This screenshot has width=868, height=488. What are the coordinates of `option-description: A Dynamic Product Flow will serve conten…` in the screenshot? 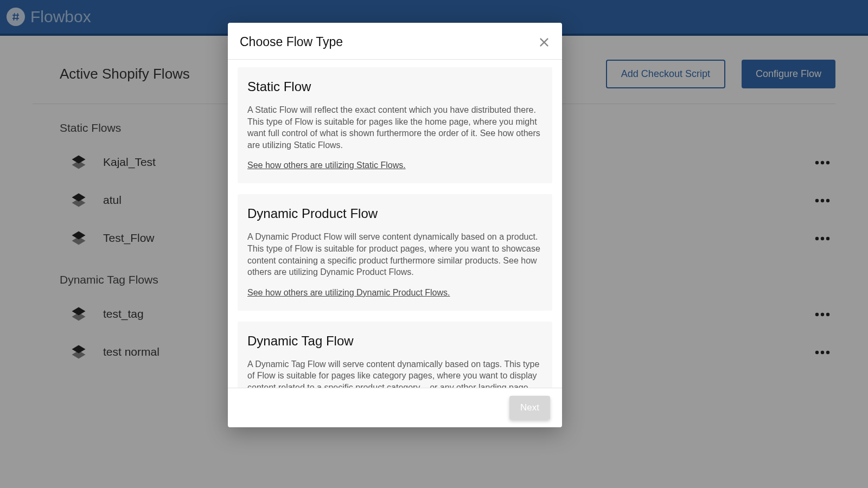 It's located at (395, 254).